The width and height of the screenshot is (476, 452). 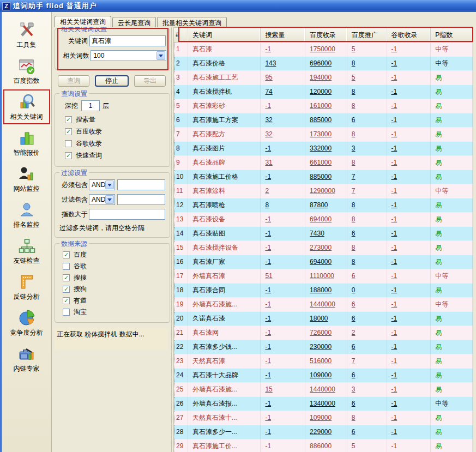 What do you see at coordinates (116, 132) in the screenshot?
I see `checkbox-baidu-included: 百度收录` at bounding box center [116, 132].